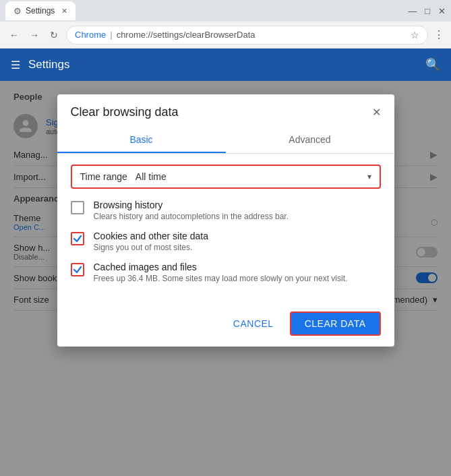 This screenshot has height=476, width=451. I want to click on settings-header: ☰ Settings 🔍, so click(225, 65).